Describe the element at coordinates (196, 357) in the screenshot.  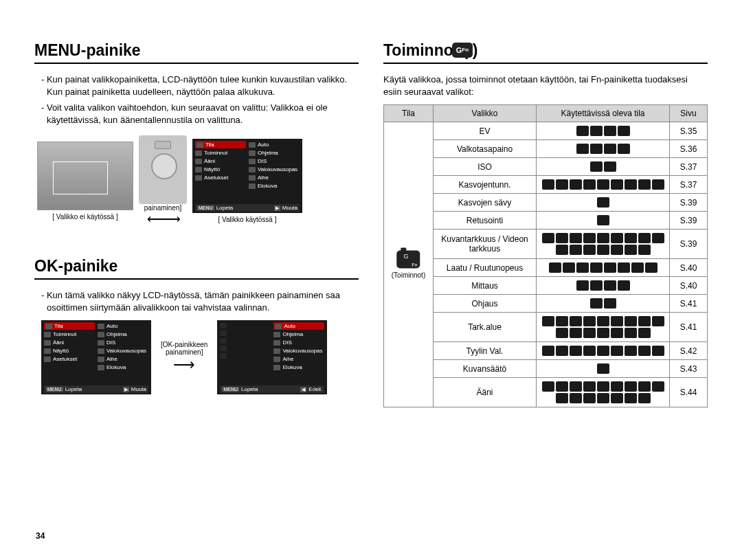
I see `ok-figures: Tila Toiminnot Ääni Näyttö Asetukset Aut…` at that location.